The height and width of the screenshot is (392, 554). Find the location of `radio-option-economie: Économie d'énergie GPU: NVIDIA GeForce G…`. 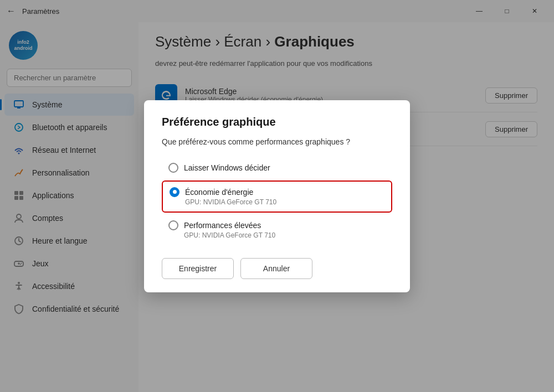

radio-option-economie: Économie d'énergie GPU: NVIDIA GeForce G… is located at coordinates (277, 197).